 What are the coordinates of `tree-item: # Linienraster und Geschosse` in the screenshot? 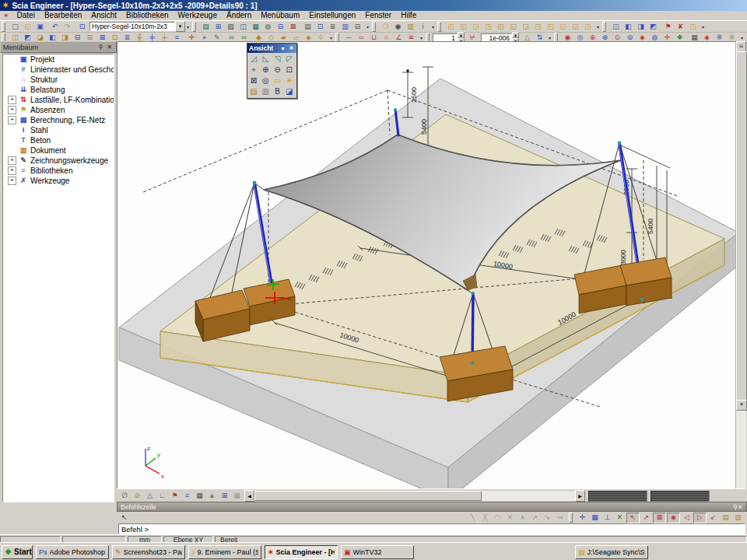 It's located at (58, 70).